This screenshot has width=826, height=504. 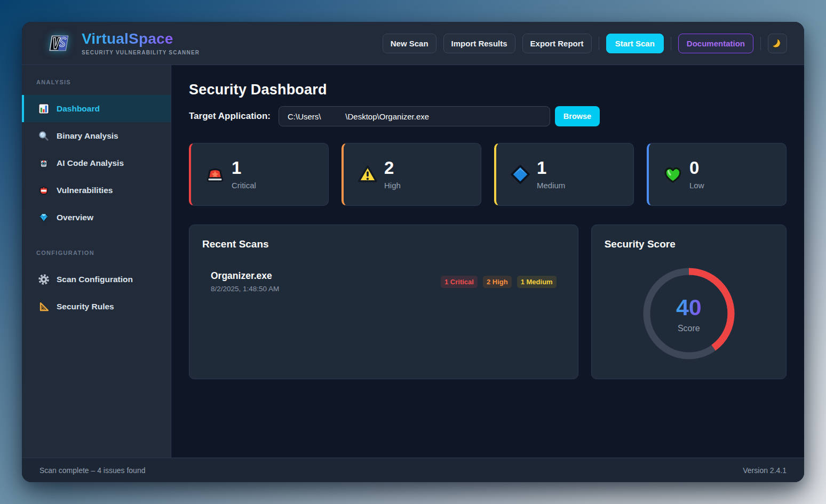 What do you see at coordinates (697, 174) in the screenshot?
I see `stat-info: 0 Low` at bounding box center [697, 174].